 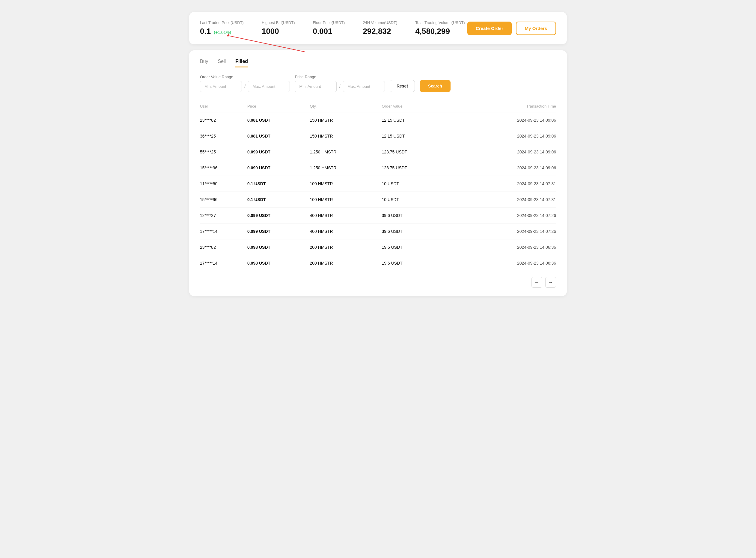 What do you see at coordinates (222, 63) in the screenshot?
I see `tab-sell: Sell` at bounding box center [222, 63].